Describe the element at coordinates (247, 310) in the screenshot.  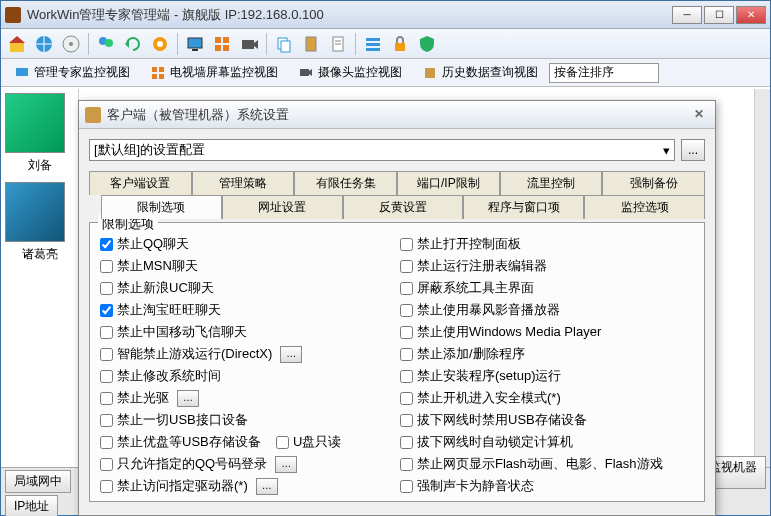
I see `cb-wangwang: 禁止淘宝旺旺聊天` at that location.